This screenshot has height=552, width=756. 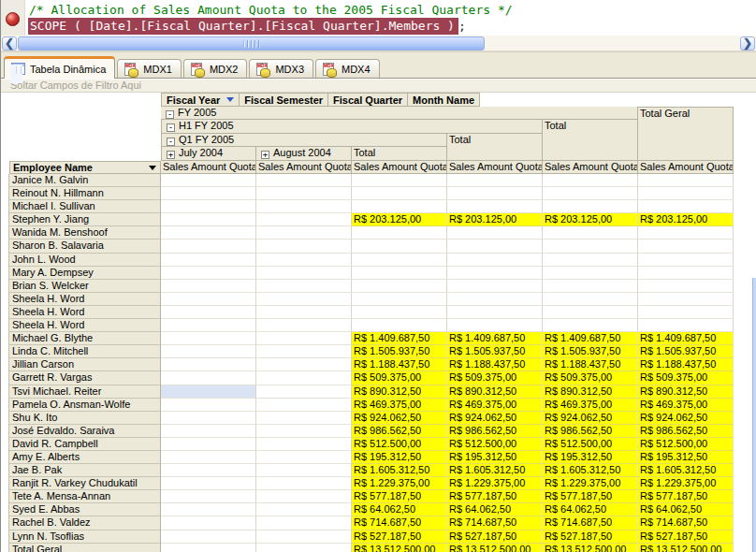 I want to click on employee-name-cell: Stephen Y. Jiang, so click(x=85, y=220).